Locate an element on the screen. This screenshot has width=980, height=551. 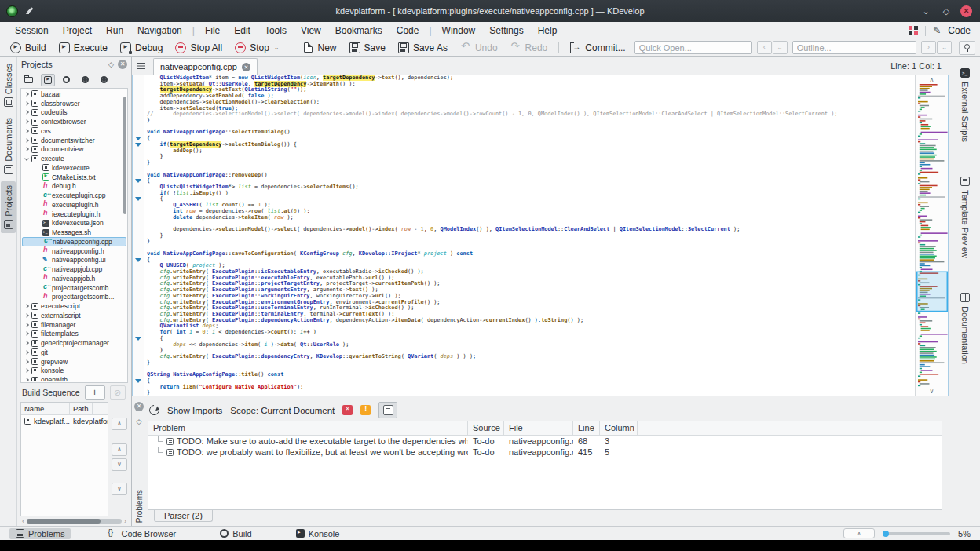
minimize-icon: ⌄ is located at coordinates (926, 11).